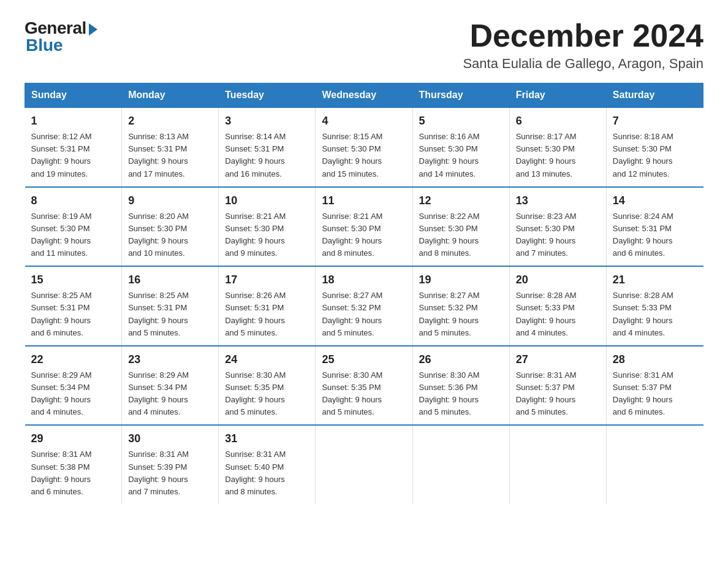 The height and width of the screenshot is (563, 728). What do you see at coordinates (558, 386) in the screenshot?
I see `calendar-cell: 27Sunrise: 8:31 AM Sunset: 5:37 PM Dayli…` at bounding box center [558, 386].